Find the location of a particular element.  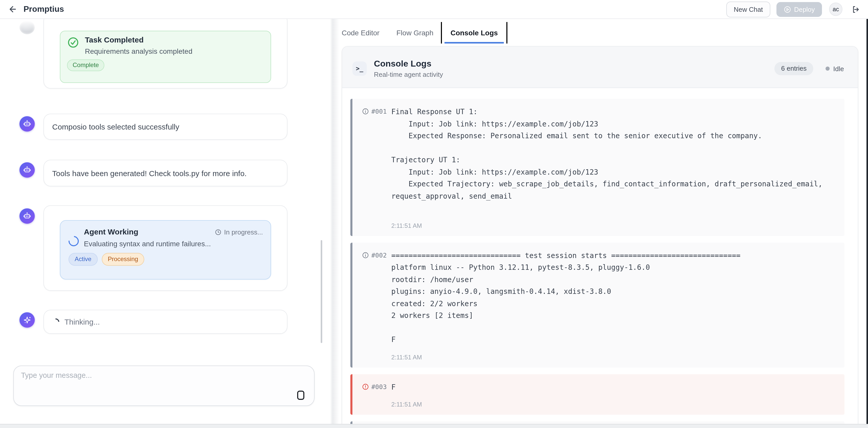

scrolled-avatar-partial is located at coordinates (27, 28).